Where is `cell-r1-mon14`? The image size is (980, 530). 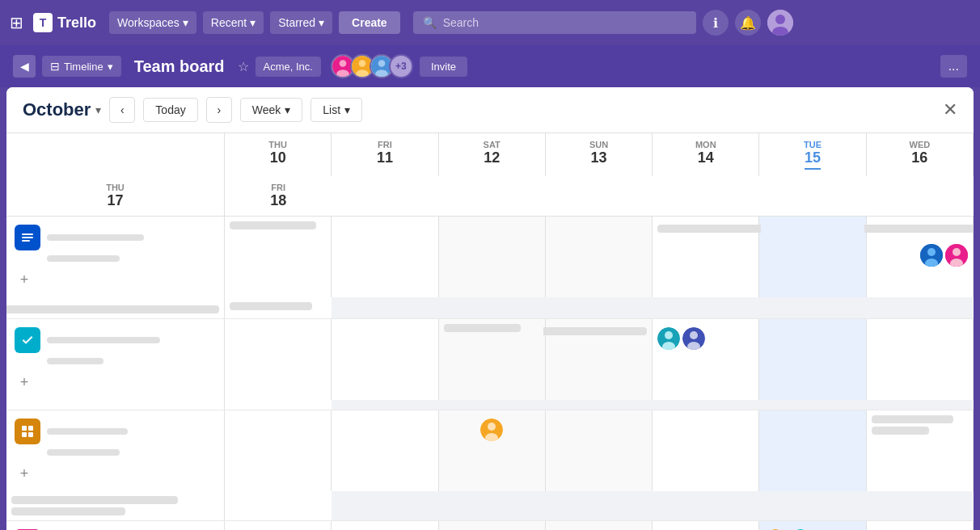 cell-r1-mon14 is located at coordinates (706, 257).